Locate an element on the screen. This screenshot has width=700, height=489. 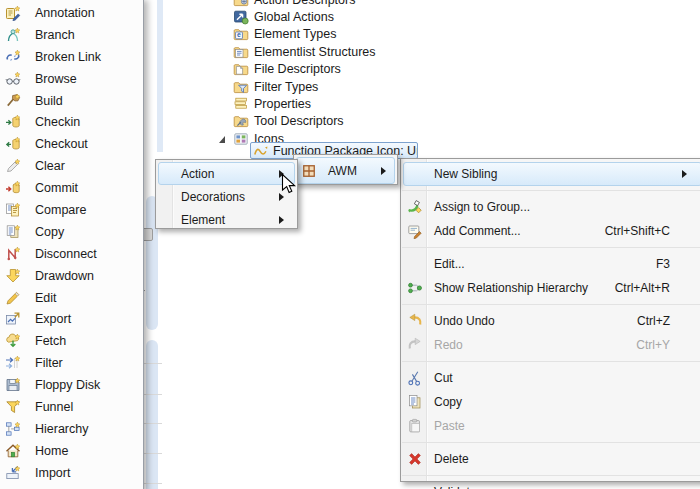
menu-item-label: Filter is located at coordinates (49, 363).